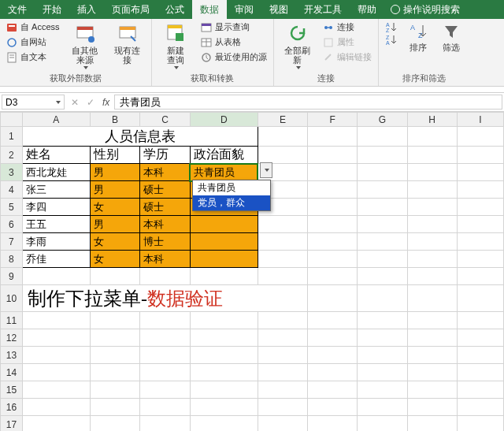  What do you see at coordinates (175, 9) in the screenshot?
I see `tab-formula: 公式` at bounding box center [175, 9].